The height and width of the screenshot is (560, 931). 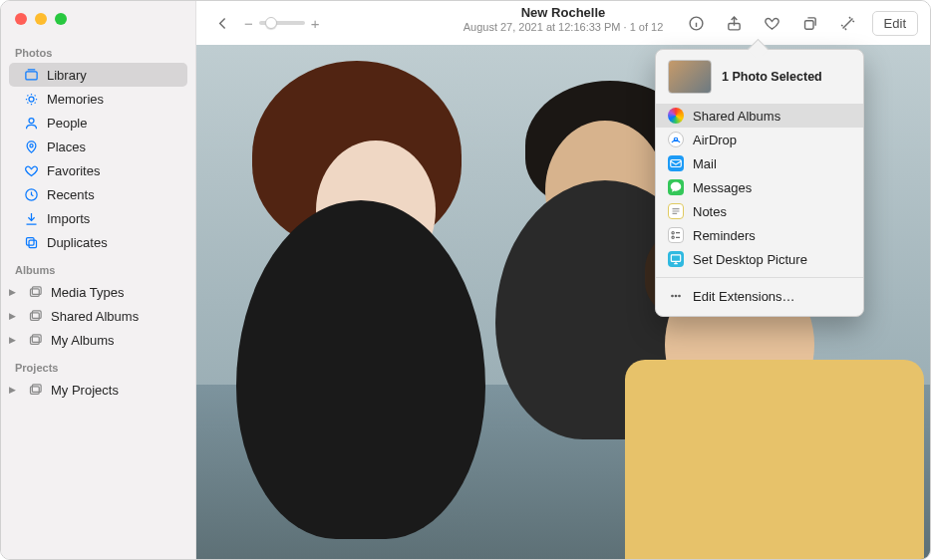 What do you see at coordinates (760, 235) in the screenshot?
I see `share-item-reminders: Reminders` at bounding box center [760, 235].